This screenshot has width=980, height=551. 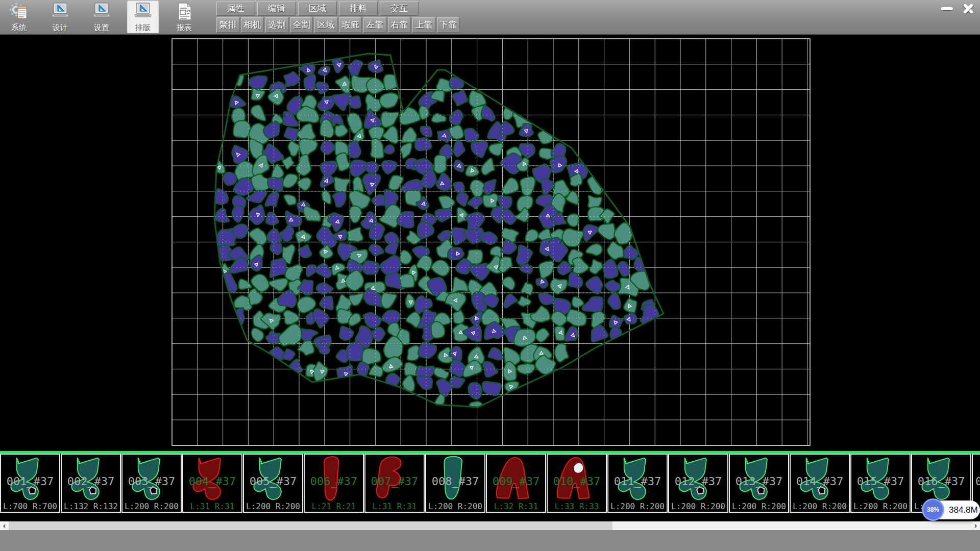 I want to click on tool-button: 下靠, so click(x=448, y=25).